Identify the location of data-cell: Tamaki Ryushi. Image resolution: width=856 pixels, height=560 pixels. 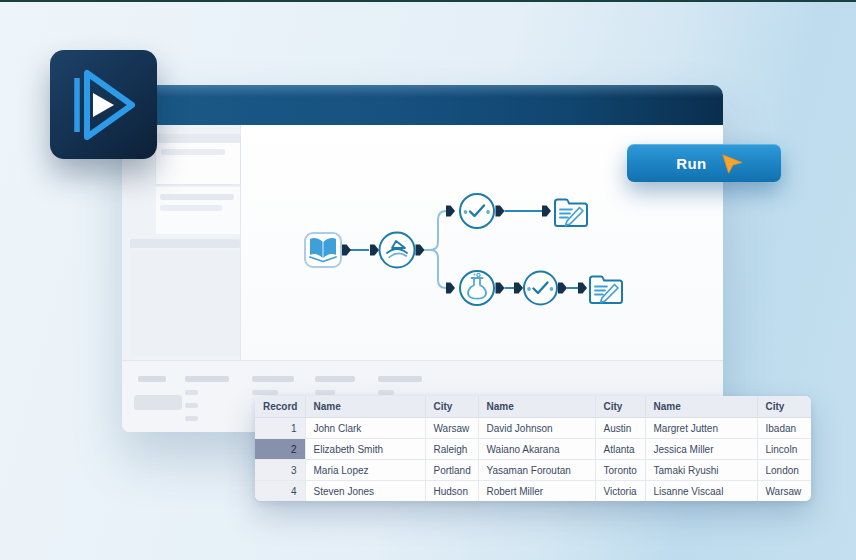
(701, 470).